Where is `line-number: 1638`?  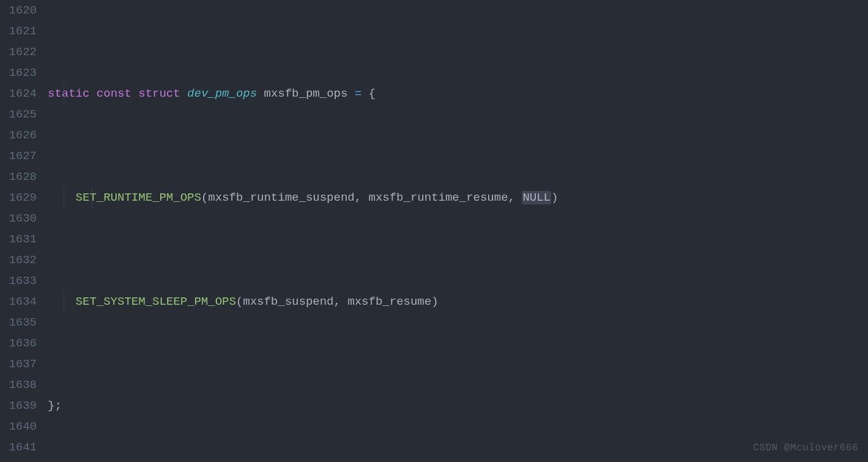
line-number: 1638 is located at coordinates (18, 385).